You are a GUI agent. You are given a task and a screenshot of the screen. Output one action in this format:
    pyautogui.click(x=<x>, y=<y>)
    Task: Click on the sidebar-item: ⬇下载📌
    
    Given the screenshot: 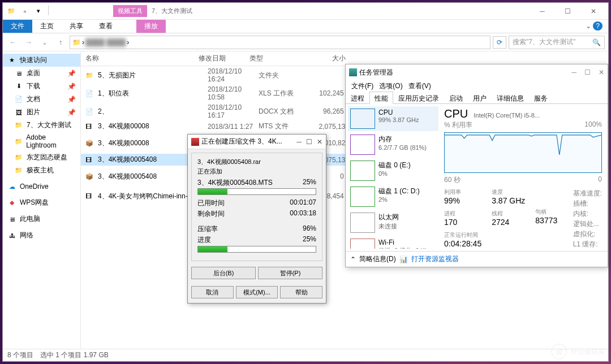 What is the action you would take?
    pyautogui.click(x=42, y=86)
    